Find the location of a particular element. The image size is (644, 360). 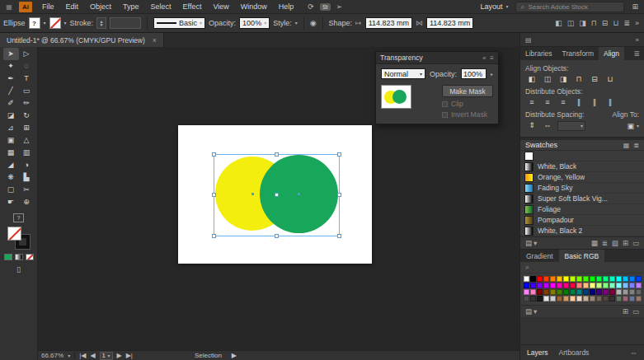

first-artboard-icon: |◀ is located at coordinates (82, 356).